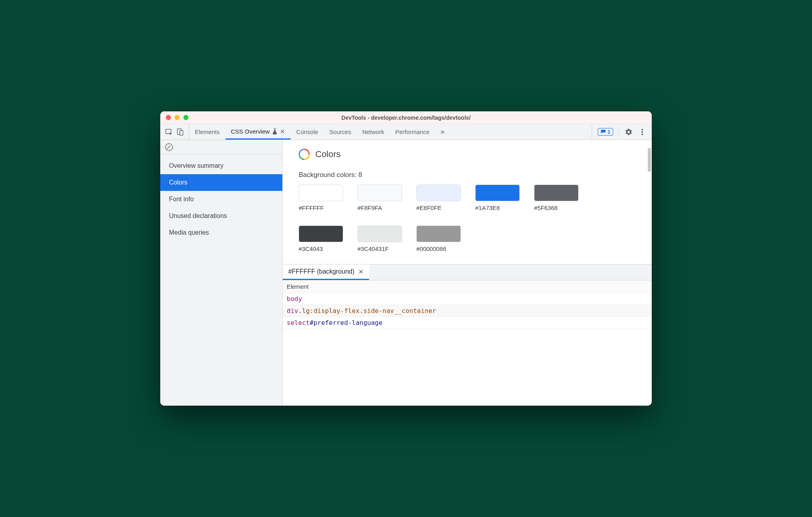 Image resolution: width=812 pixels, height=517 pixels. I want to click on color-swatch-grid: #FFFFFF#F8F9FA#E8F0FE#1A73E8#5F6368#3C40…, so click(454, 218).